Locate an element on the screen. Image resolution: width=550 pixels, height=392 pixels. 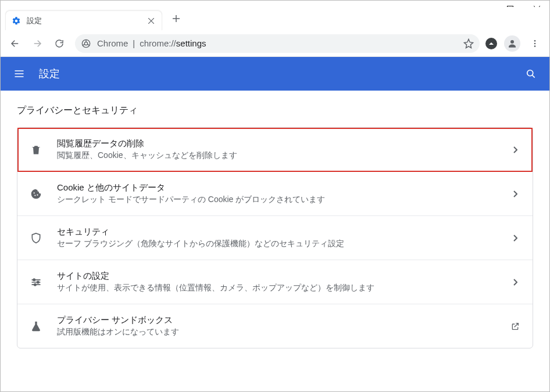
flask-icon is located at coordinates (36, 326).